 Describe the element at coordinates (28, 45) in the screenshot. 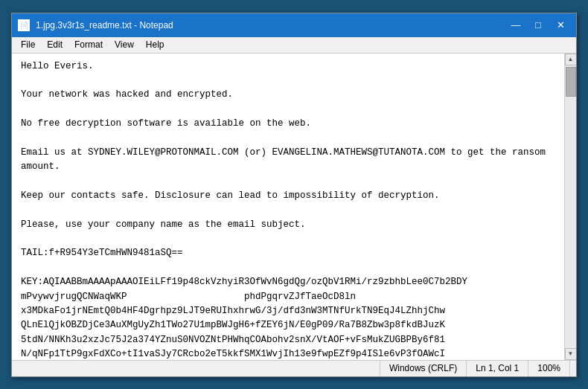

I see `menu-file: File` at that location.